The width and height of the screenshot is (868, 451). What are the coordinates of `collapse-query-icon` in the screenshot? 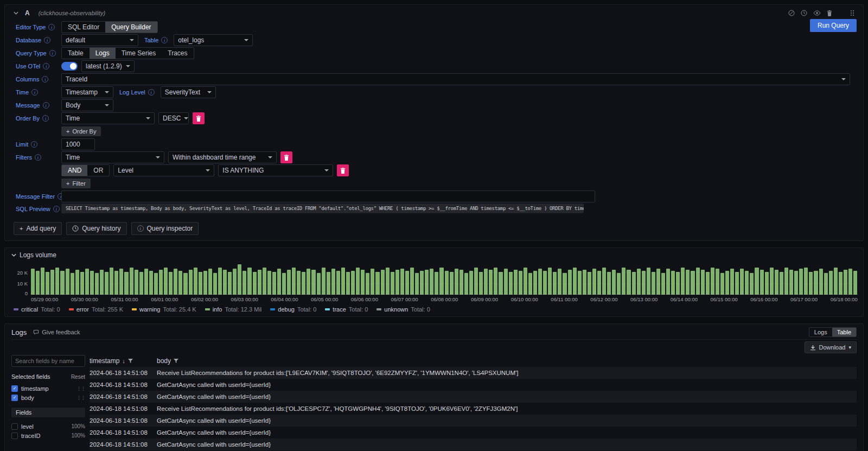 It's located at (16, 13).